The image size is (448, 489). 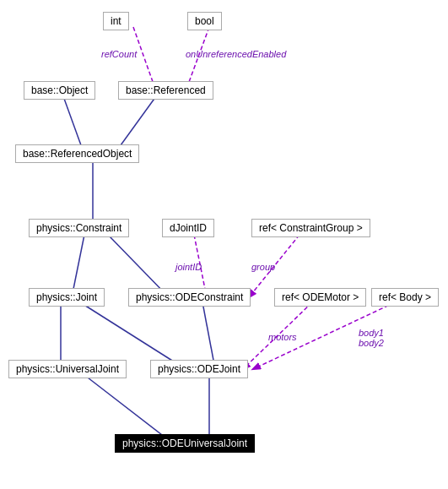 What do you see at coordinates (189, 297) in the screenshot?
I see `node-physics-odeconstraint: physics::ODEConstraint` at bounding box center [189, 297].